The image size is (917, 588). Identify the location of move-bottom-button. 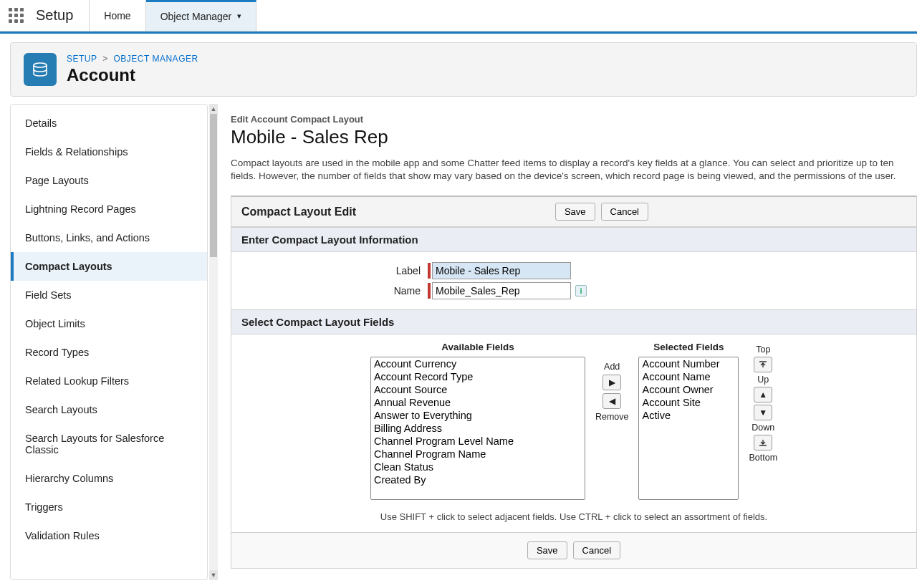
(763, 443).